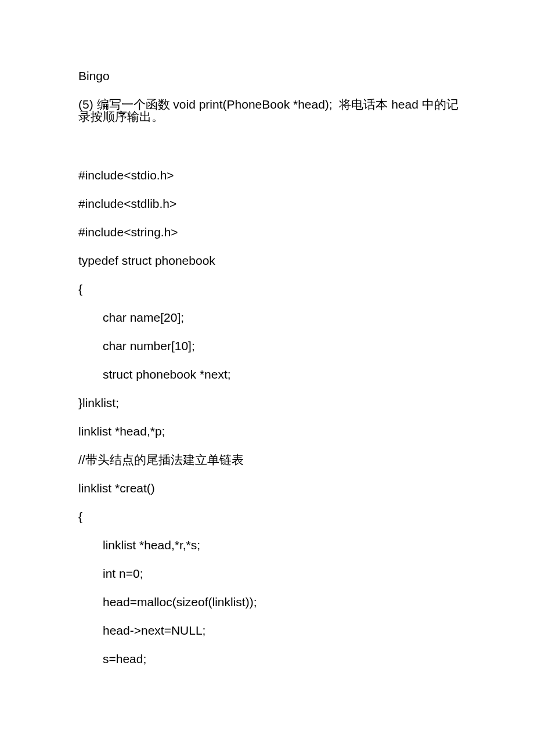 This screenshot has width=534, height=756. What do you see at coordinates (268, 574) in the screenshot?
I see `code-line: int n=0;` at bounding box center [268, 574].